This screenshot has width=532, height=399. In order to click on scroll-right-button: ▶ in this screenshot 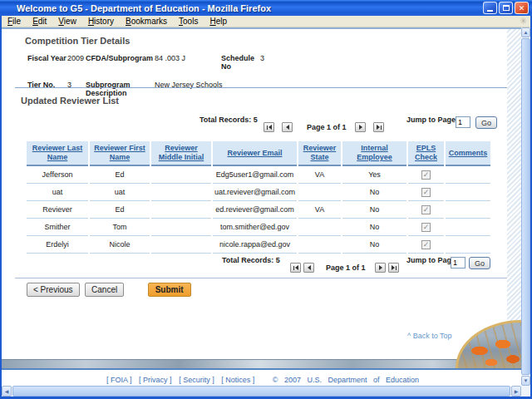, I will do `click(516, 391)`.